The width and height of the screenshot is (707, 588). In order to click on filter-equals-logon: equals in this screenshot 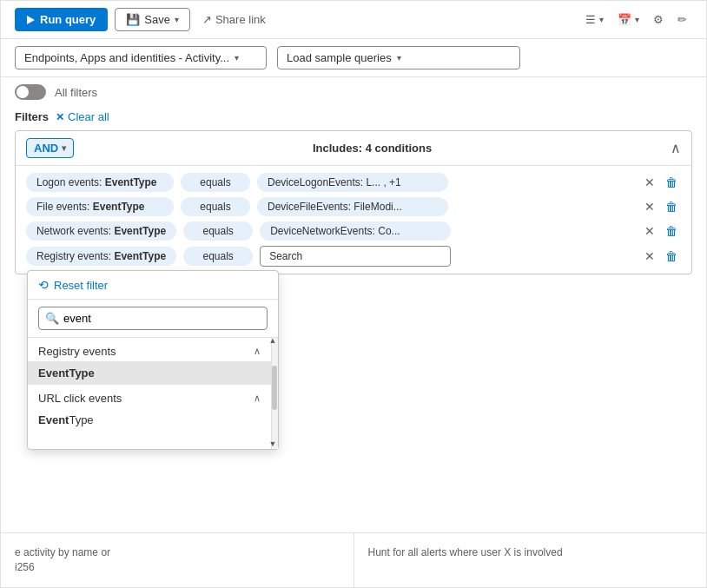, I will do `click(215, 182)`.